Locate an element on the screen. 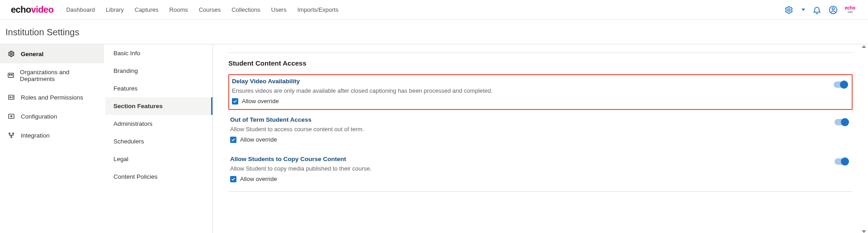 Image resolution: width=868 pixels, height=233 pixels. echo360-line2: 360 is located at coordinates (850, 12).